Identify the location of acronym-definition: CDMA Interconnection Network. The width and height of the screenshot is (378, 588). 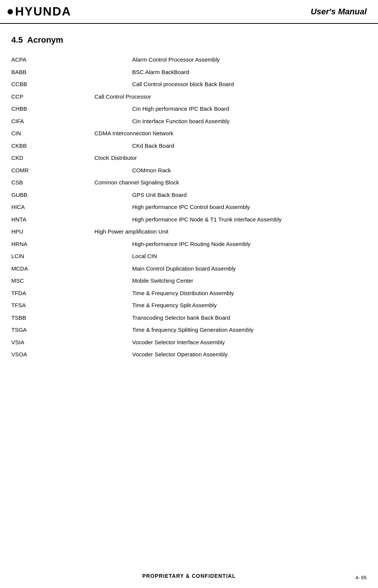
(110, 134).